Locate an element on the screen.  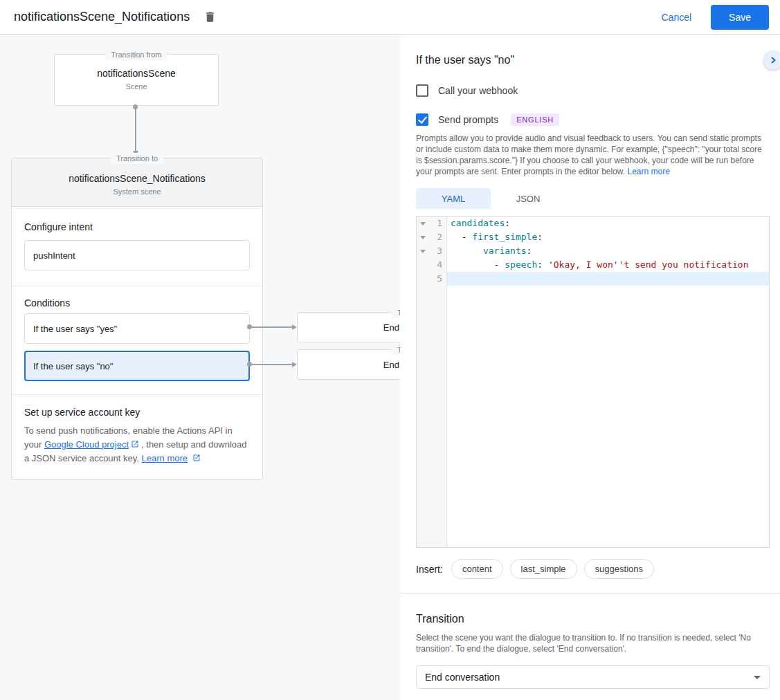
insert-row: Insert: content last_simple suggestions is located at coordinates (592, 569).